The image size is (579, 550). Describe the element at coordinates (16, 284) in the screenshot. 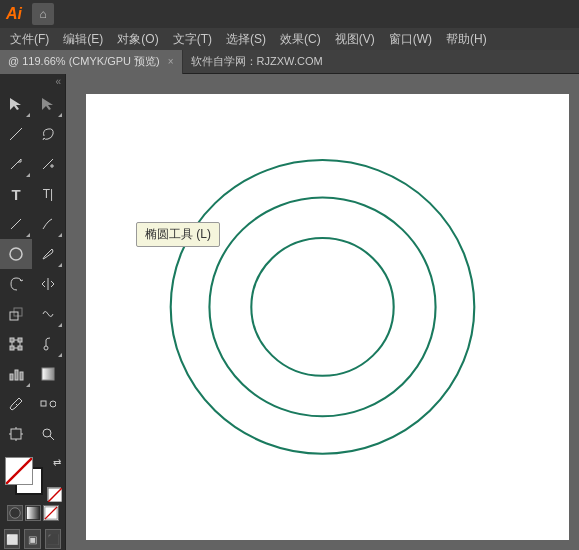

I see `rotate-tool` at that location.